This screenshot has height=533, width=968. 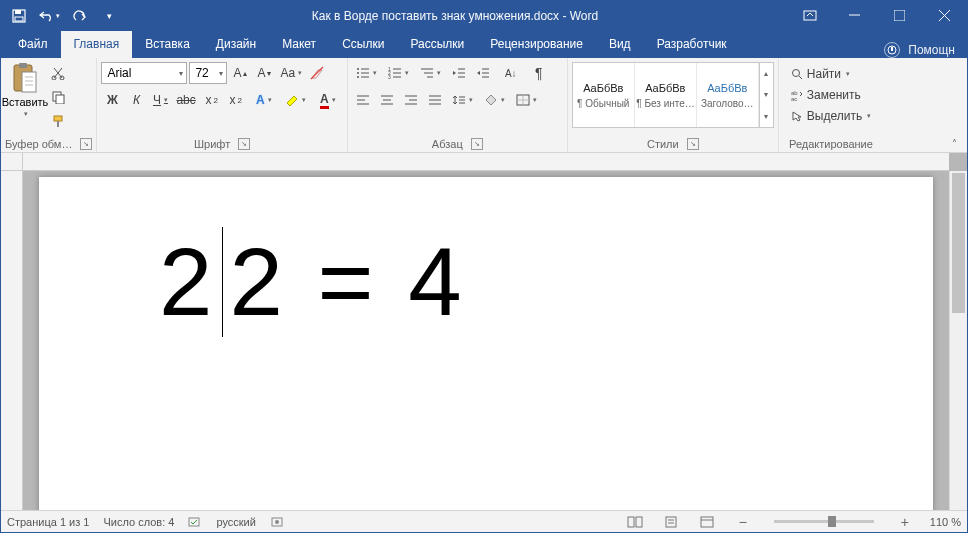 I want to click on vertical-ruler, so click(x=12, y=340).